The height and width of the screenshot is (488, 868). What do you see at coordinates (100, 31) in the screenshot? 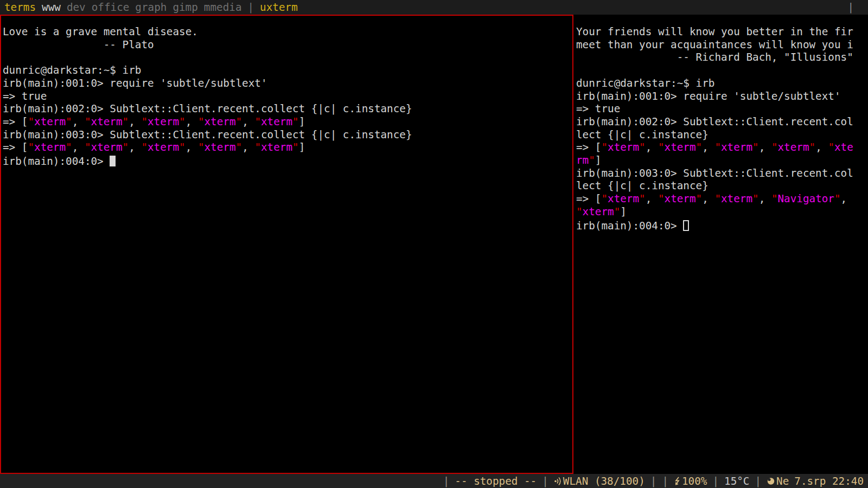
I see `terminal-text: Love is a grave mental disease.` at bounding box center [100, 31].